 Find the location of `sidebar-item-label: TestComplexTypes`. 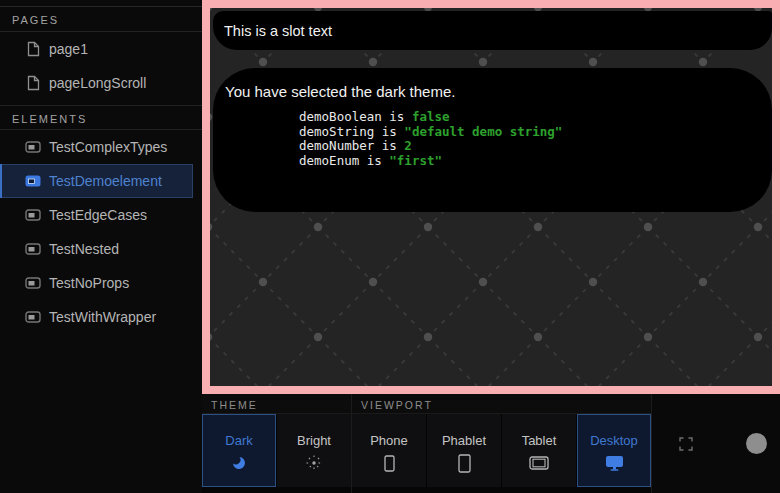

sidebar-item-label: TestComplexTypes is located at coordinates (108, 147).